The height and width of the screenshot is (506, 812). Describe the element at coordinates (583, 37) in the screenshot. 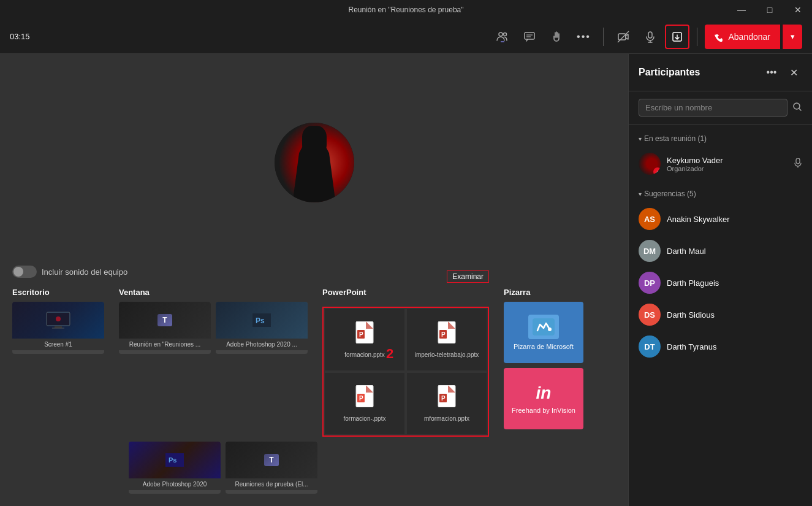

I see `more-button: •••` at that location.